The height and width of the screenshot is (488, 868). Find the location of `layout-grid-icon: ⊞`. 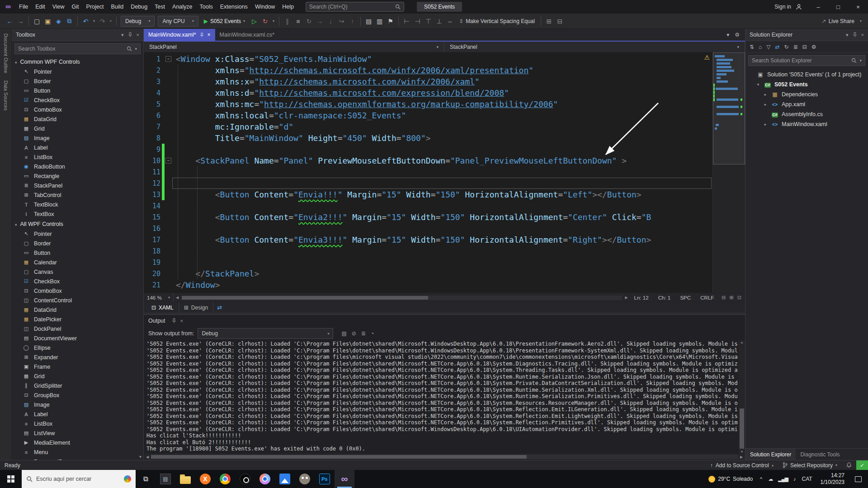

layout-grid-icon: ⊞ is located at coordinates (549, 21).